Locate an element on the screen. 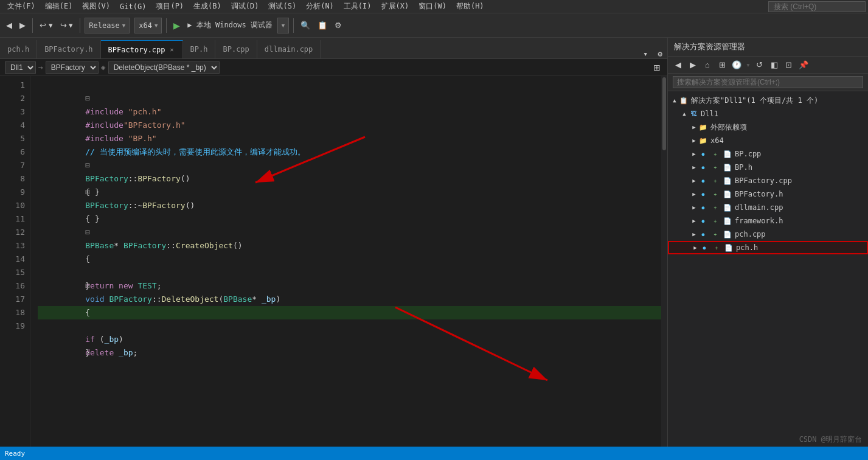 The image size is (868, 460). se-extdeps-item: ▶ 📁 外部依赖项 is located at coordinates (768, 127).